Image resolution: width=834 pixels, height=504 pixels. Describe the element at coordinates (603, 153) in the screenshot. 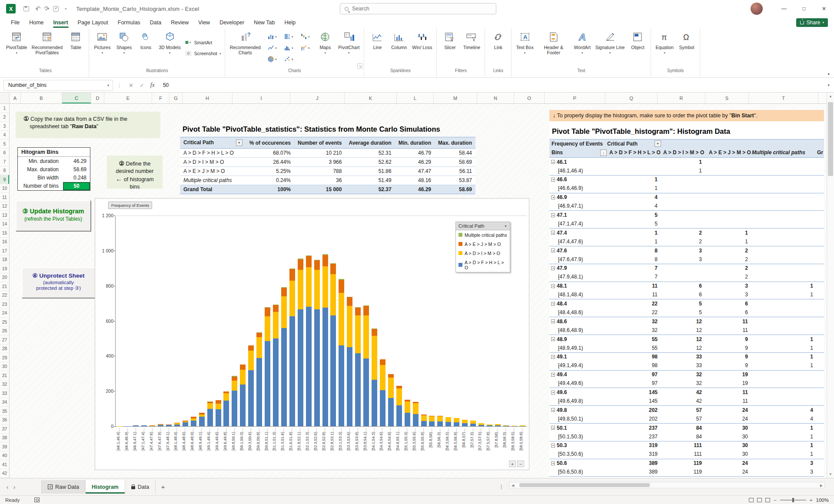

I see `bins-sort-icon: ↓` at that location.